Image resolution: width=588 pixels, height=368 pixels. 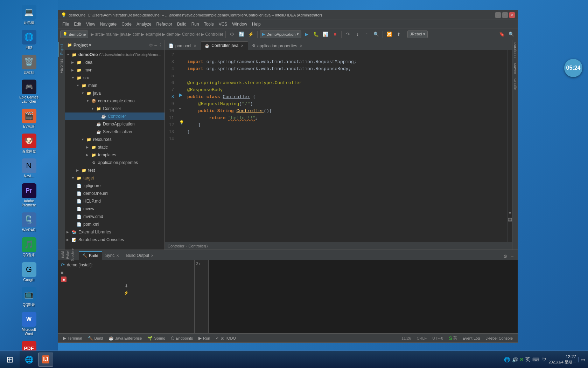 What do you see at coordinates (29, 297) in the screenshot?
I see `desktop-icon-qq-video: 📺 QQ影音` at bounding box center [29, 297].